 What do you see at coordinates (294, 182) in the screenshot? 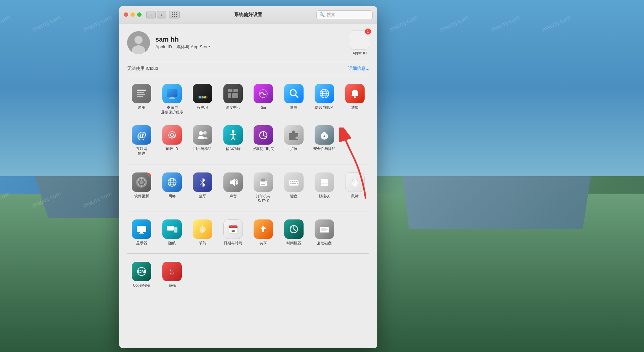
I see `keyboard-icon` at bounding box center [294, 182].